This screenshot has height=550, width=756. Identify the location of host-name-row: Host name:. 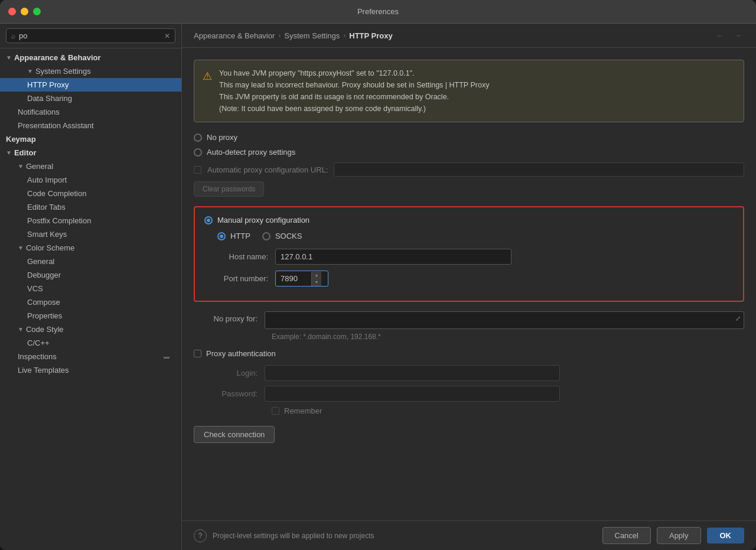
(469, 256).